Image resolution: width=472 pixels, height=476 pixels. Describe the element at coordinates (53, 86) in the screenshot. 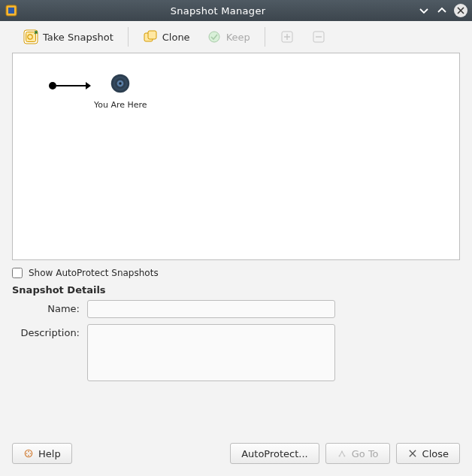

I see `tree-root-dot` at that location.